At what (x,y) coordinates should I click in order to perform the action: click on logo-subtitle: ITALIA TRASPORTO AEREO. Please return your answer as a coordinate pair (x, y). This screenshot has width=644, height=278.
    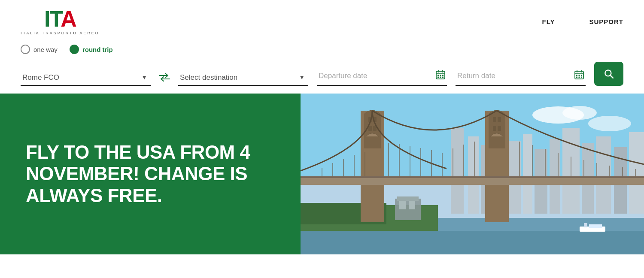
    Looking at the image, I should click on (60, 33).